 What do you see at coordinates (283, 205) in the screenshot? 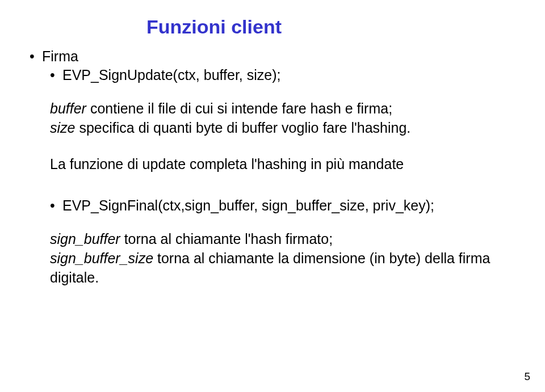
I see `bullet-level2: •EVP_SignFinal(ctx,sign_buffer, sign_buf…` at bounding box center [283, 205].